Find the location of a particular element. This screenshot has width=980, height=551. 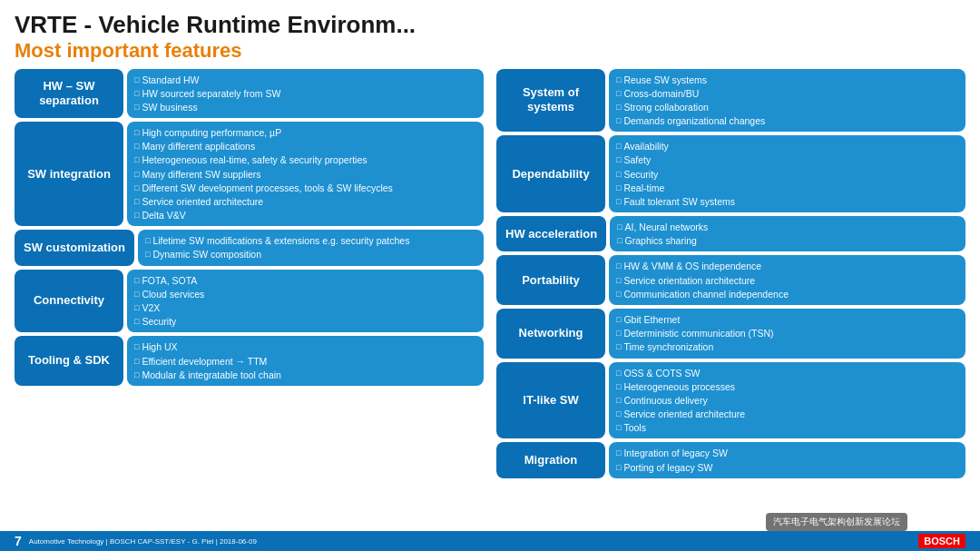

left-feature-row: HW – SW separationStandard HWHW sourced … is located at coordinates (249, 94).